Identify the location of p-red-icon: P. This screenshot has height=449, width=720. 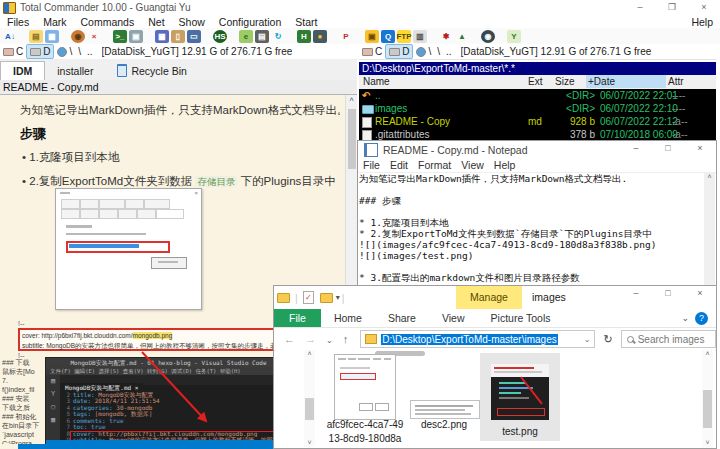
(346, 36).